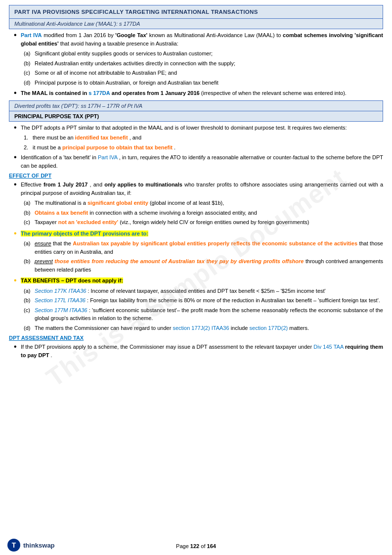 Image resolution: width=392 pixels, height=555 pixels. What do you see at coordinates (29, 63) in the screenshot?
I see `sub-label-b: (b)` at bounding box center [29, 63].